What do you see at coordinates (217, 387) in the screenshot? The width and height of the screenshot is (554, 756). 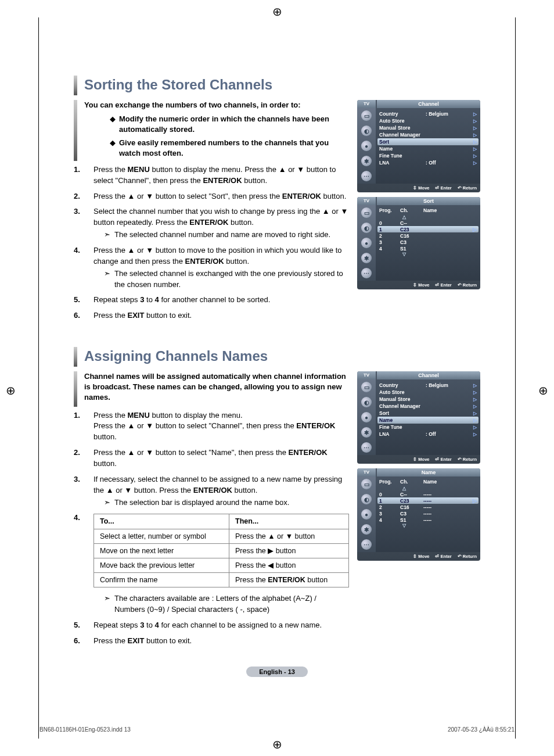 I see `section2-lead: Channel names will be assigned automatic…` at bounding box center [217, 387].